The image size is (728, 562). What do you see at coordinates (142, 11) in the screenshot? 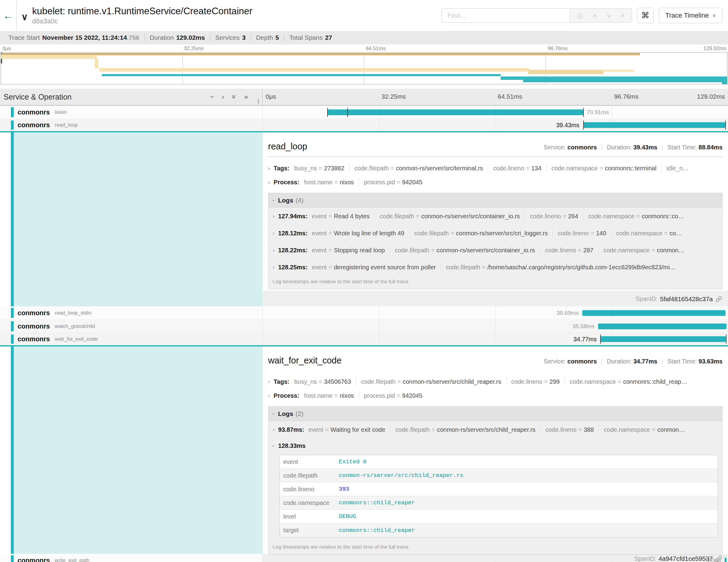
I see `page-title: kubelet: runtime.v1.RuntimeService/Creat…` at bounding box center [142, 11].